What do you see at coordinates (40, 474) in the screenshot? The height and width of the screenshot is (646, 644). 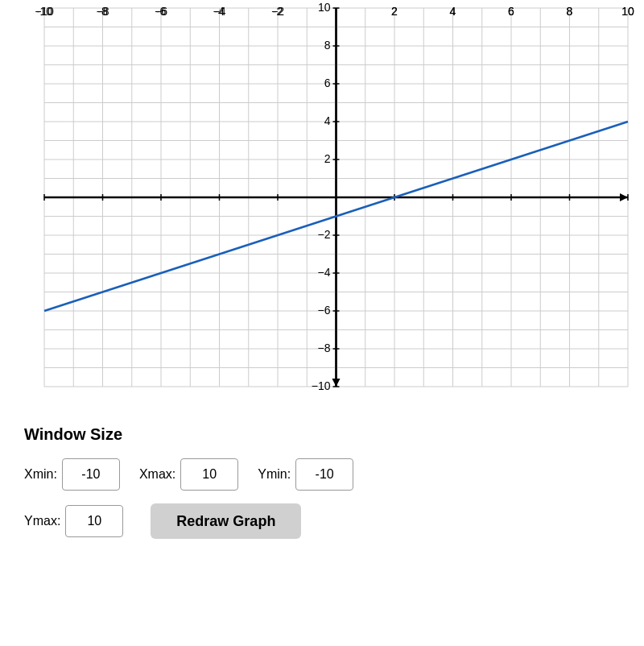 I see `xmin-label: Xmin:` at bounding box center [40, 474].